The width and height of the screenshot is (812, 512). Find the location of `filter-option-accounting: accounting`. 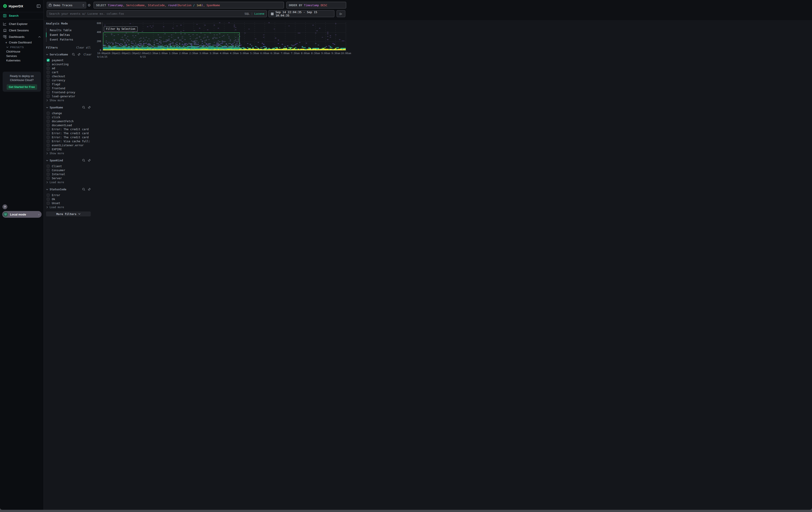

filter-option-accounting: accounting is located at coordinates (68, 64).